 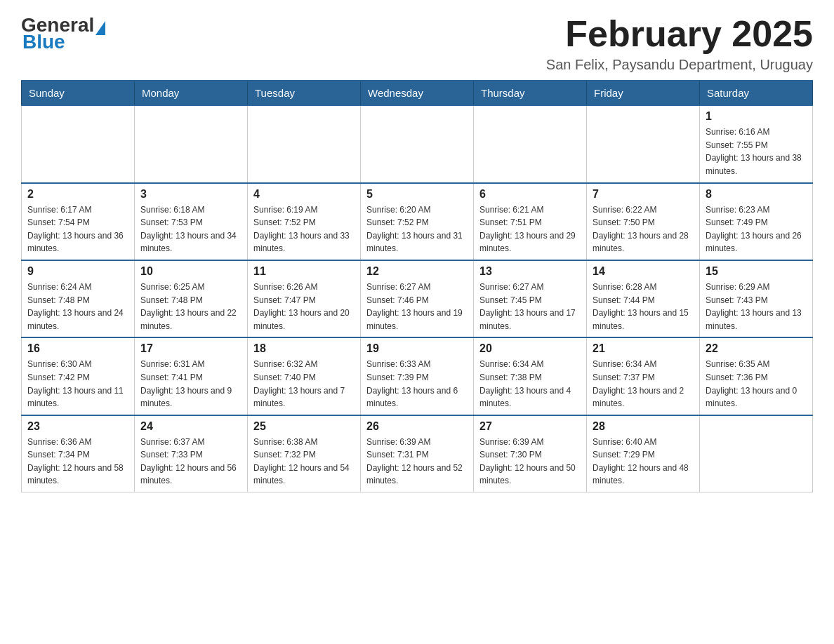 I want to click on day-info: Sunrise: 6:27 AM Sunset: 7:46 PM Dayligh…, so click(x=417, y=307).